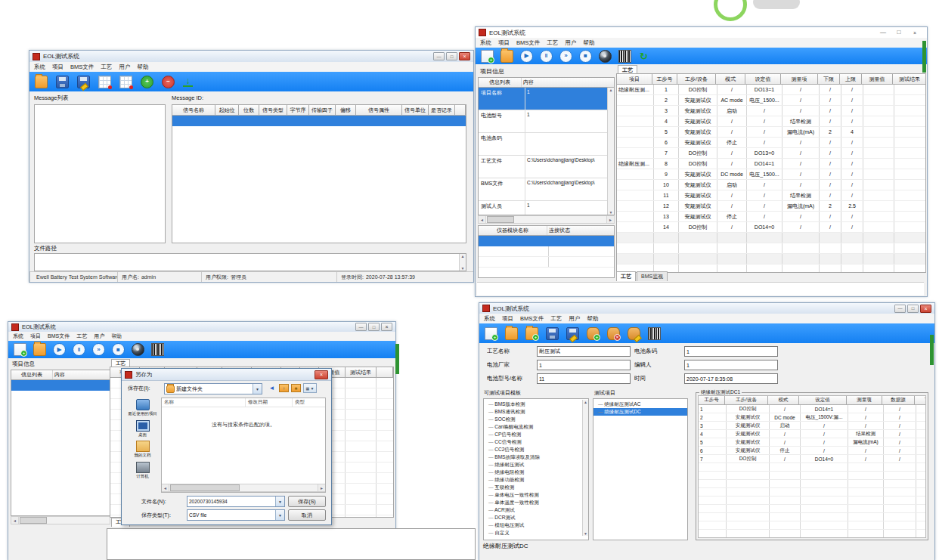 This screenshot has width=939, height=560. Describe the element at coordinates (771, 143) in the screenshot. I see `process-row: 6 安规测试仪 停止 / / / /` at that location.